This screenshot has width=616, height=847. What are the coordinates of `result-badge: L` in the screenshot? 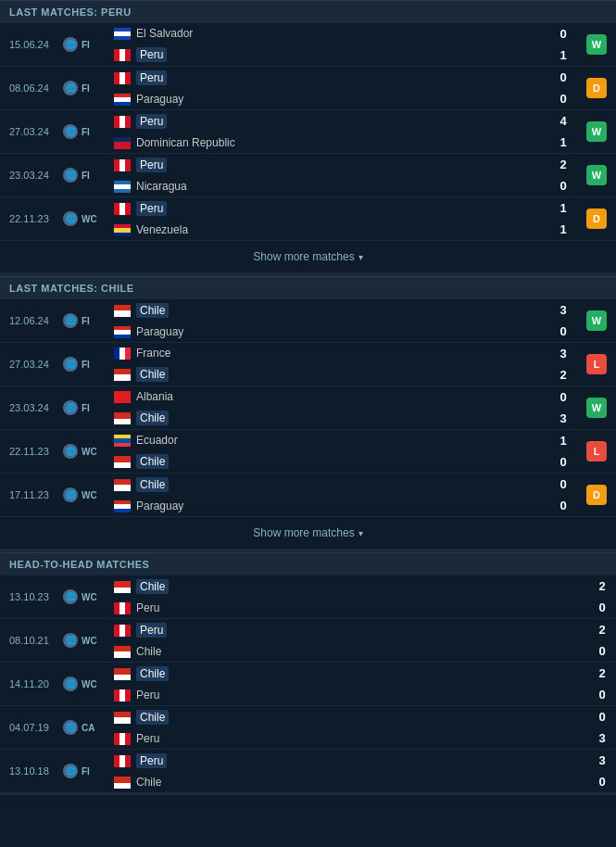 It's located at (597, 364).